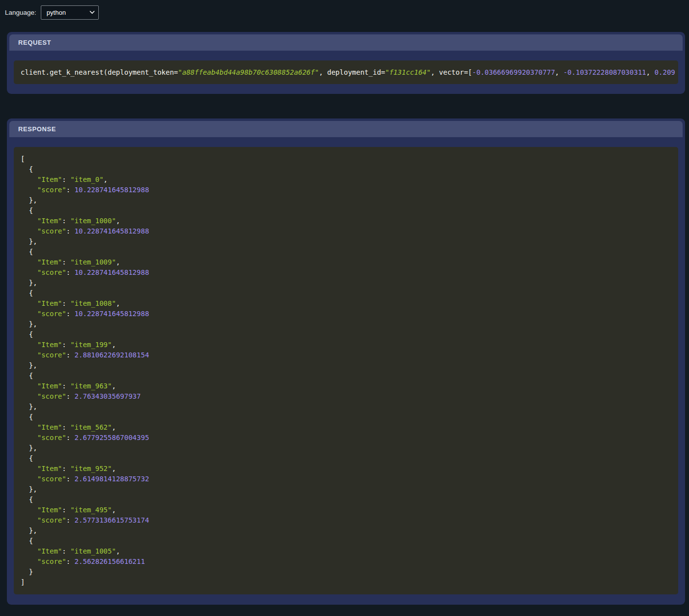 This screenshot has height=616, width=689. I want to click on response-json-code: [ { "Item": "item_0", "score": 10.228741…, so click(85, 371).